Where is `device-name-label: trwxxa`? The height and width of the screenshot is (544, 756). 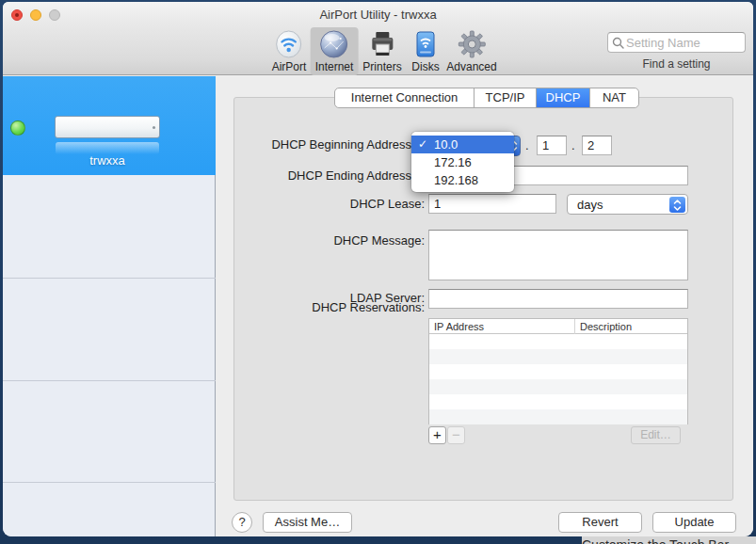 device-name-label: trwxxa is located at coordinates (107, 160).